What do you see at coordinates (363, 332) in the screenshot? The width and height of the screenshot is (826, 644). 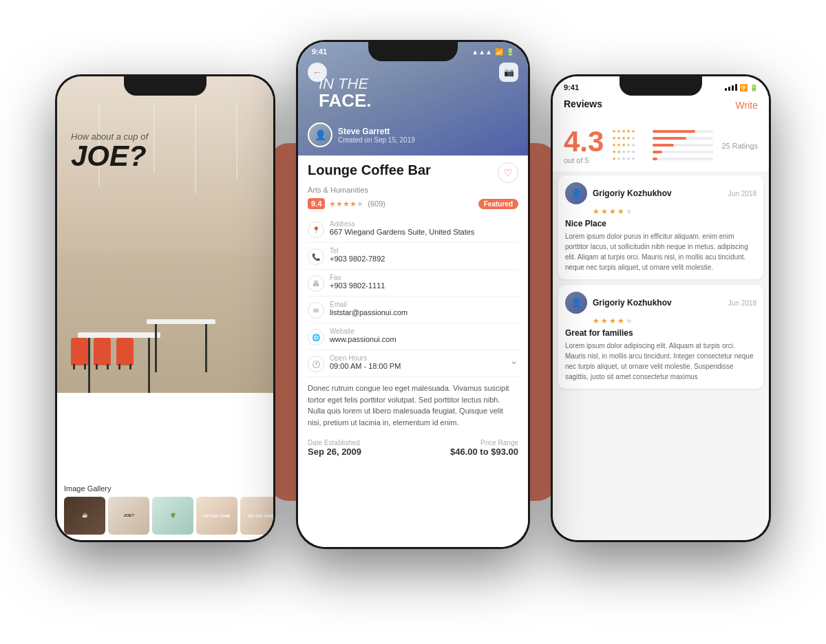 I see `website-label: Website` at bounding box center [363, 332].